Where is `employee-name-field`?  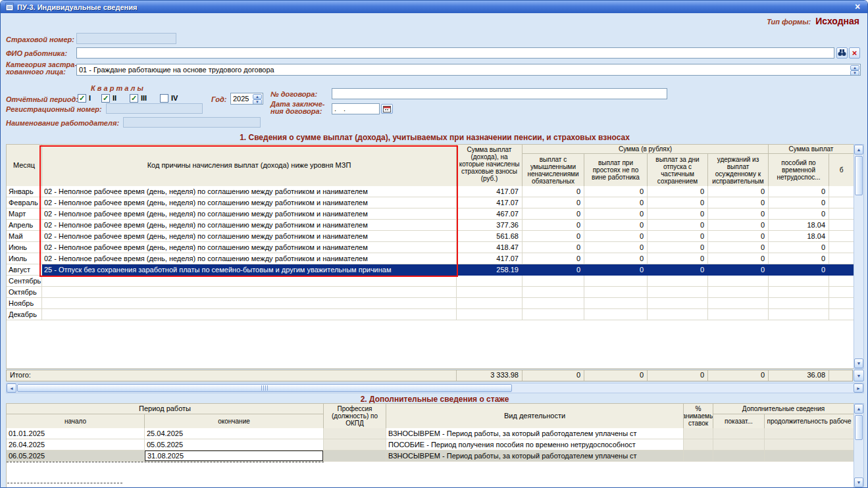 employee-name-field is located at coordinates (455, 53).